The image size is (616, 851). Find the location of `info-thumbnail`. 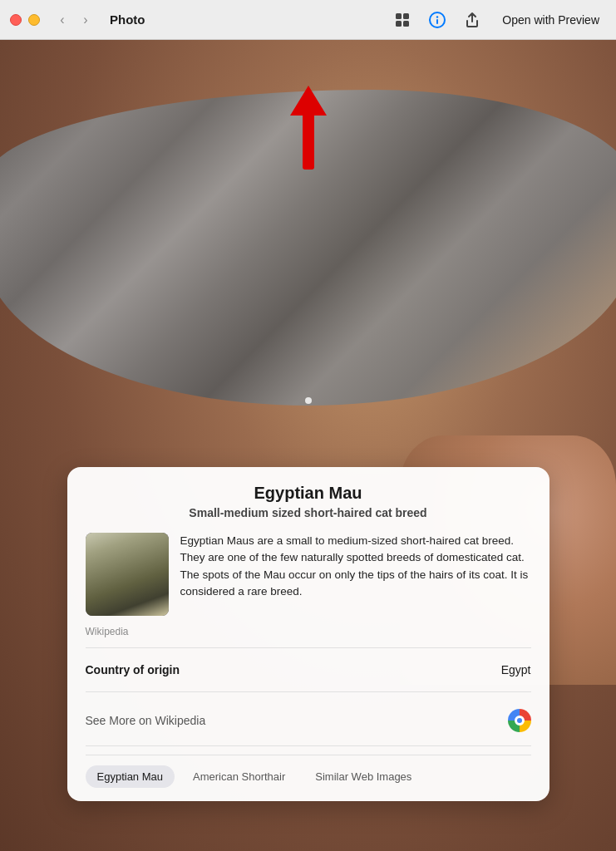

info-thumbnail is located at coordinates (127, 574).